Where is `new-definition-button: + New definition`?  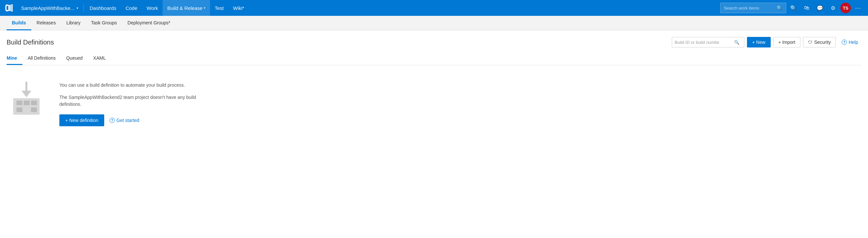 new-definition-button: + New definition is located at coordinates (82, 121).